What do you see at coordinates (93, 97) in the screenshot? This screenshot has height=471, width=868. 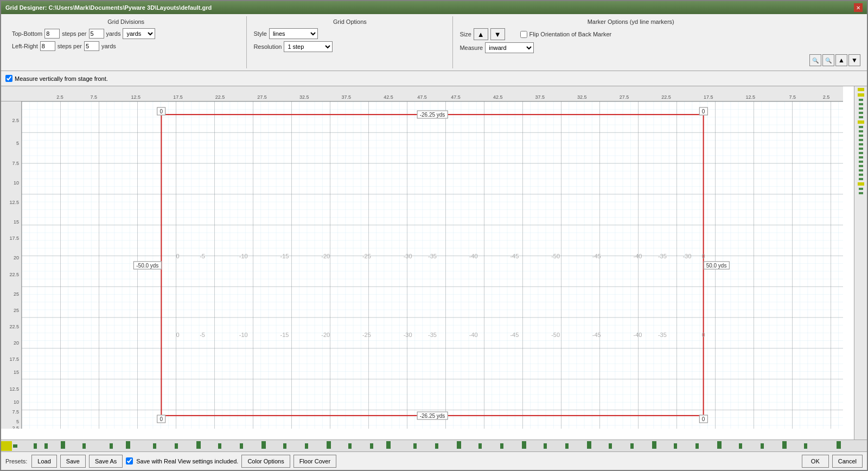 I see `ruler-top-label-2: 7.5` at bounding box center [93, 97].